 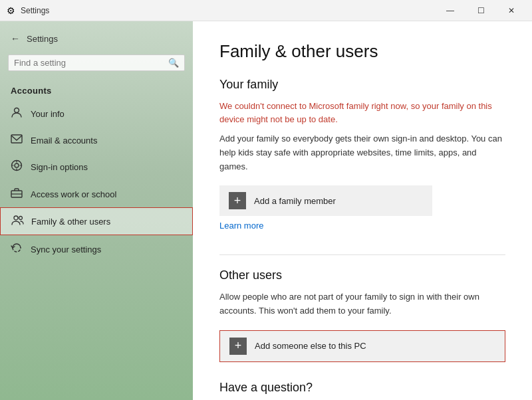 What do you see at coordinates (59, 167) in the screenshot?
I see `sidebar-item-label-signin: Sign-in options` at bounding box center [59, 167].